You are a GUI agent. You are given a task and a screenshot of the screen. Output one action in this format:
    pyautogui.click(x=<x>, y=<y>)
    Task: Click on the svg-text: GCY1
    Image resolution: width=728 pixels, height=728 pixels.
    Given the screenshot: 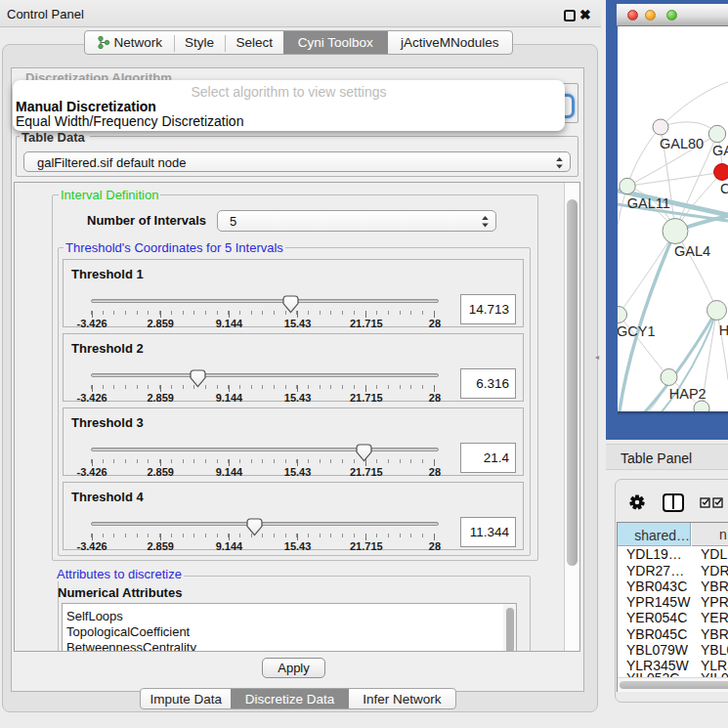 What is the action you would take?
    pyautogui.click(x=637, y=331)
    